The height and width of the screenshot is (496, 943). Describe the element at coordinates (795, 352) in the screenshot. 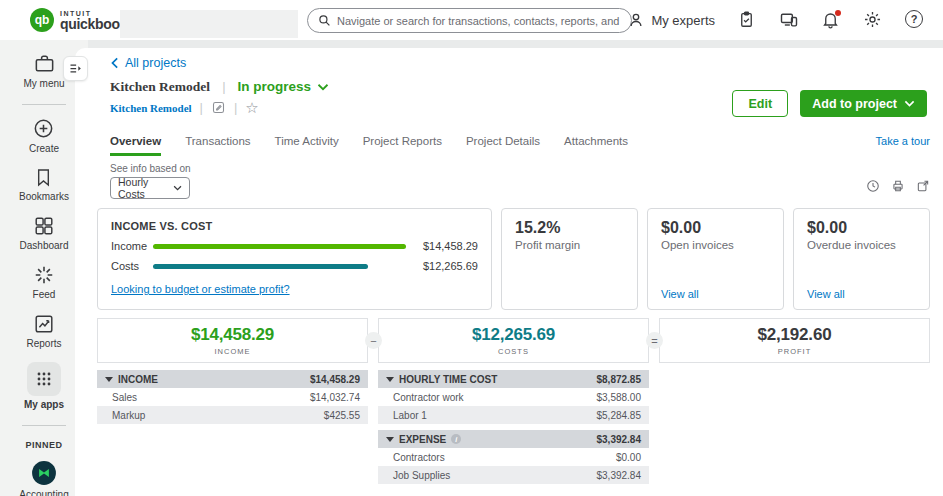

I see `summary-profit-label: PROFIT` at that location.